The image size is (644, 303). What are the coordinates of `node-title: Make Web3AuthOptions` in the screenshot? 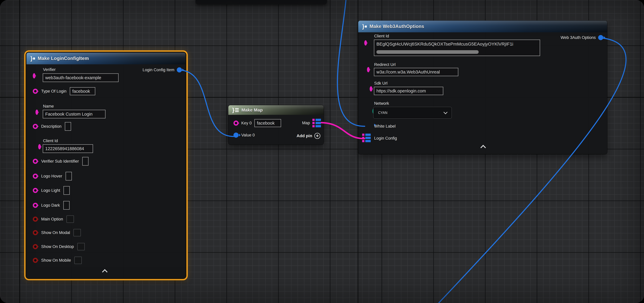 It's located at (397, 26).